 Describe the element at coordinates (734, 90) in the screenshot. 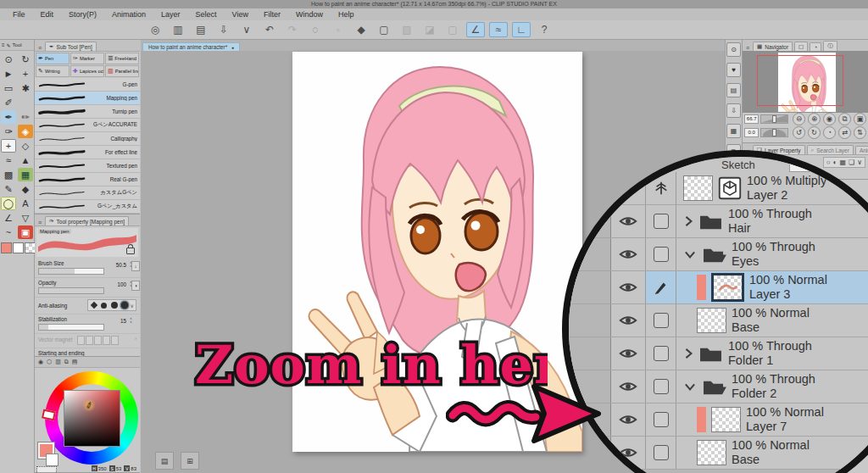

I see `material-panel-button: ▤` at that location.